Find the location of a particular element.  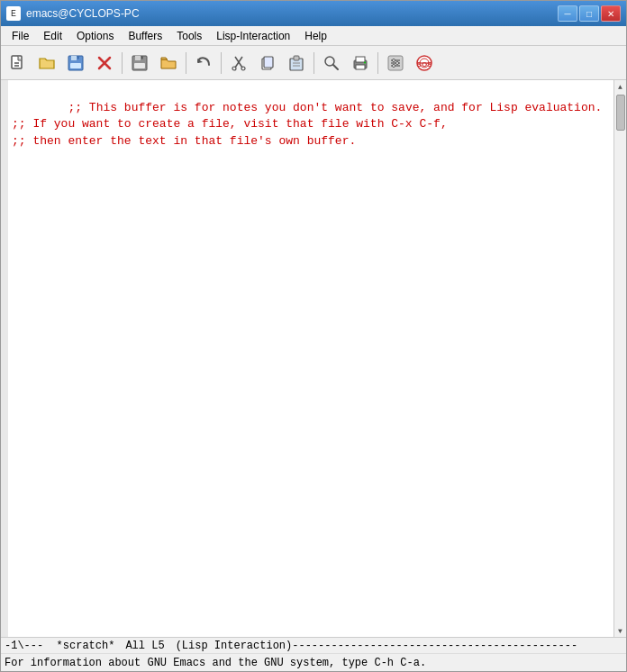

help-button: SOS is located at coordinates (424, 63).